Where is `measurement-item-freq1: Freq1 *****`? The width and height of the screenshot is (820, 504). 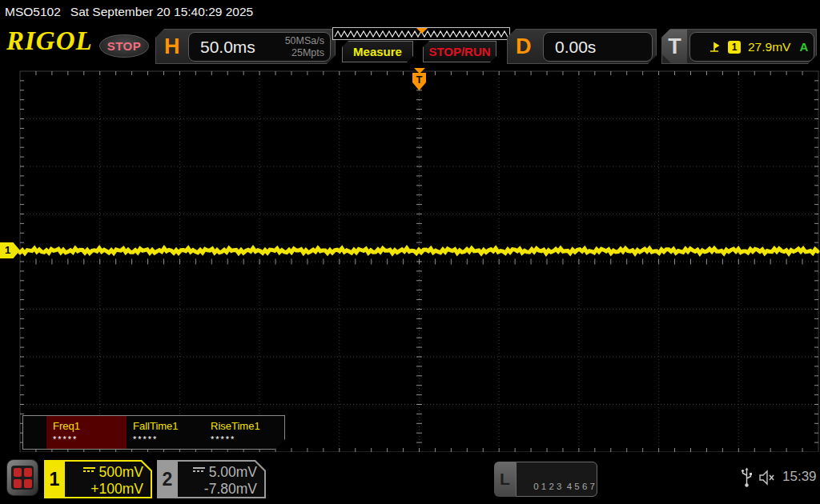
measurement-item-freq1: Freq1 ***** is located at coordinates (86, 432).